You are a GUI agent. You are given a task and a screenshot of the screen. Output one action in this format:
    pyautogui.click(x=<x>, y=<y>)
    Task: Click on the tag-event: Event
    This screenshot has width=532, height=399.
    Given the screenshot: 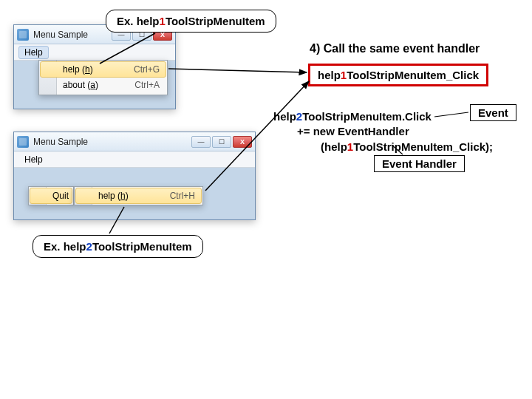 What is the action you would take?
    pyautogui.click(x=494, y=112)
    